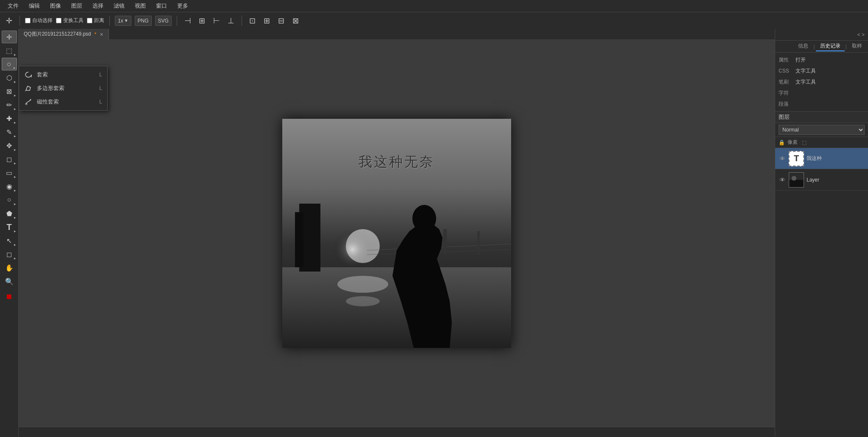 This screenshot has height=437, width=868. Describe the element at coordinates (9, 159) in the screenshot. I see `tool-eraser: ◻ ▶` at that location.